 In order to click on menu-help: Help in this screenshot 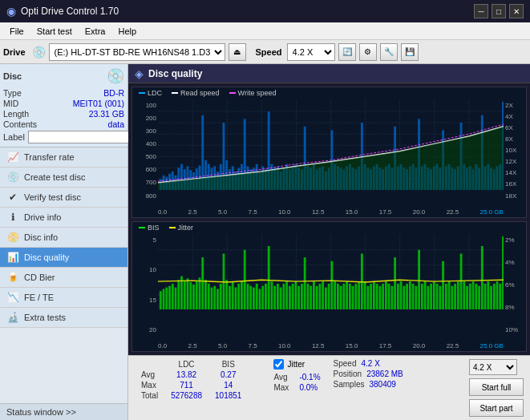, I will do `click(127, 31)`.